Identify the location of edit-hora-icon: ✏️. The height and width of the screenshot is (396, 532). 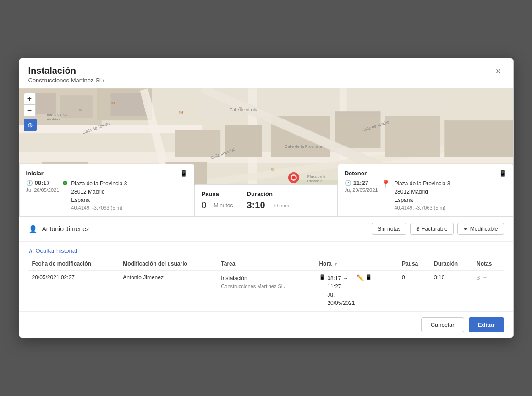
(360, 277).